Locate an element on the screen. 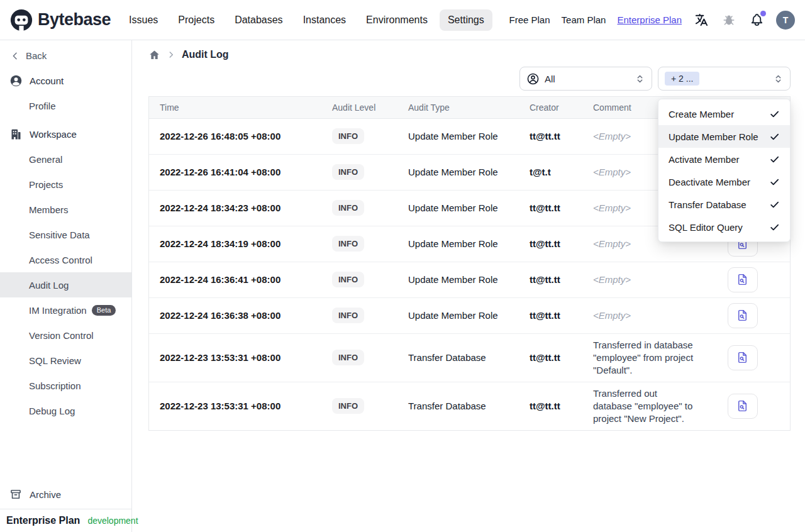 The width and height of the screenshot is (805, 532). audit-log-row: 2022-12-23 13:53:31 +08:00 INFO Transfer… is located at coordinates (469, 357).